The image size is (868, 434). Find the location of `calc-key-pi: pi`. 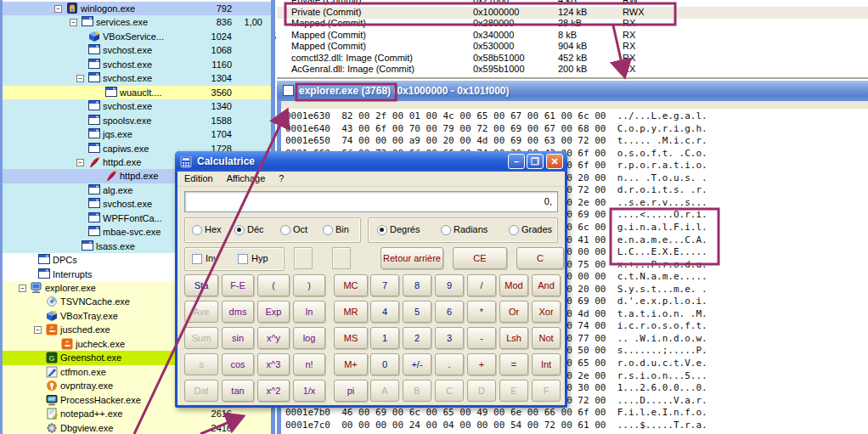

calc-key-pi: pi is located at coordinates (351, 391).